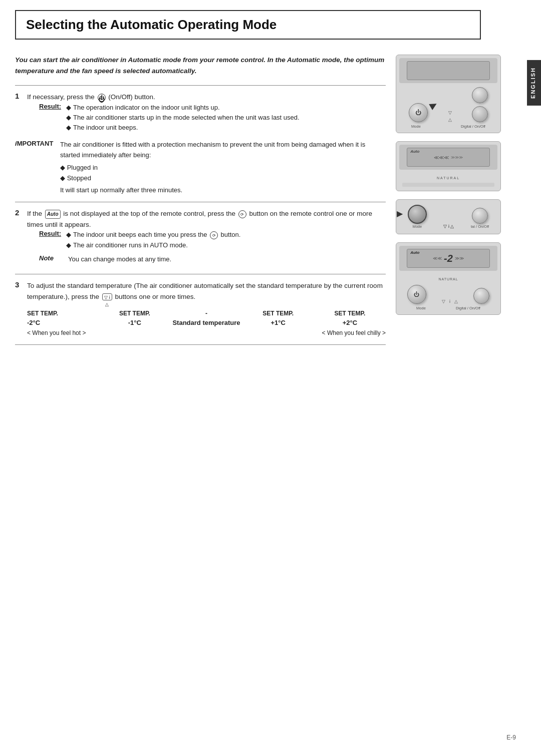  I want to click on airflow-right-4: ≫≫, so click(459, 258).